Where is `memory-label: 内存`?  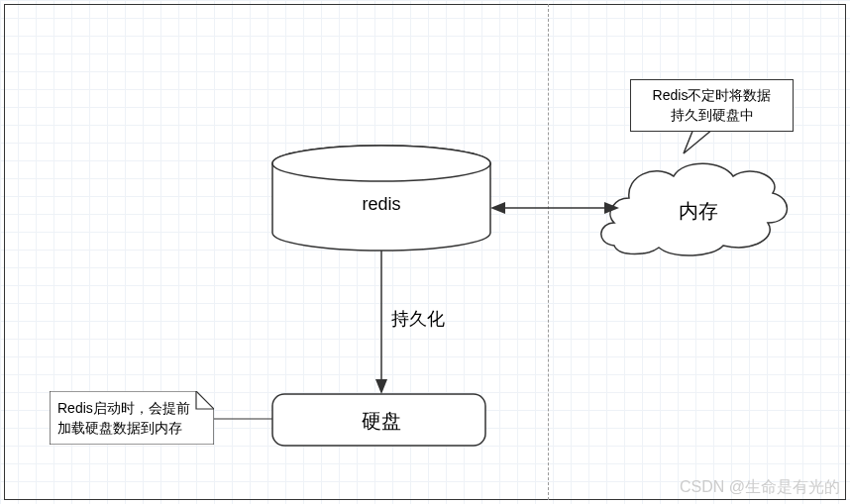
memory-label: 内存 is located at coordinates (698, 212).